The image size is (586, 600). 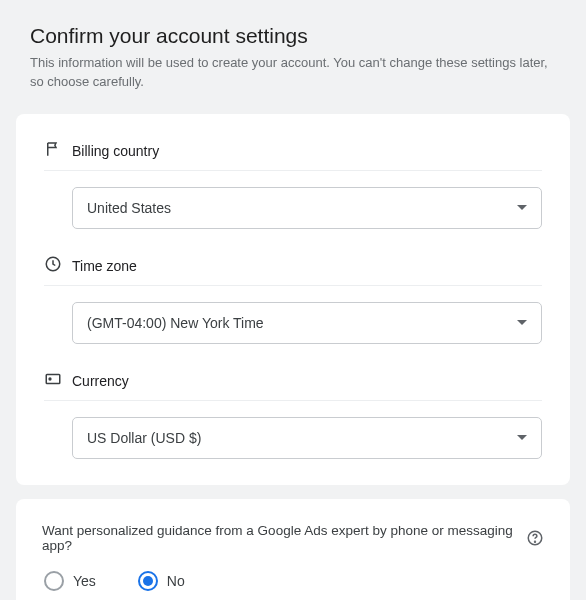 I want to click on time-zone-field: Time zone (GMT-04:00) New York Time, so click(x=293, y=300).